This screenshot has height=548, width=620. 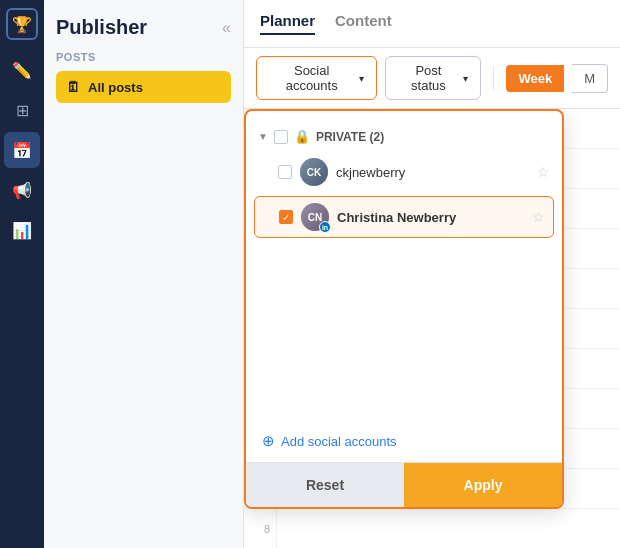 I want to click on header: Planner Content, so click(x=432, y=24).